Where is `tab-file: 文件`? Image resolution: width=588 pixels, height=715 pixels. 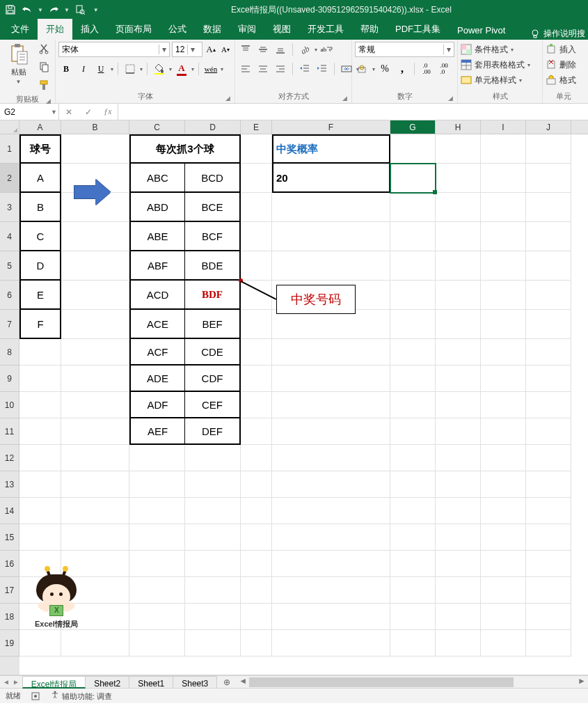 tab-file: 文件 is located at coordinates (20, 29).